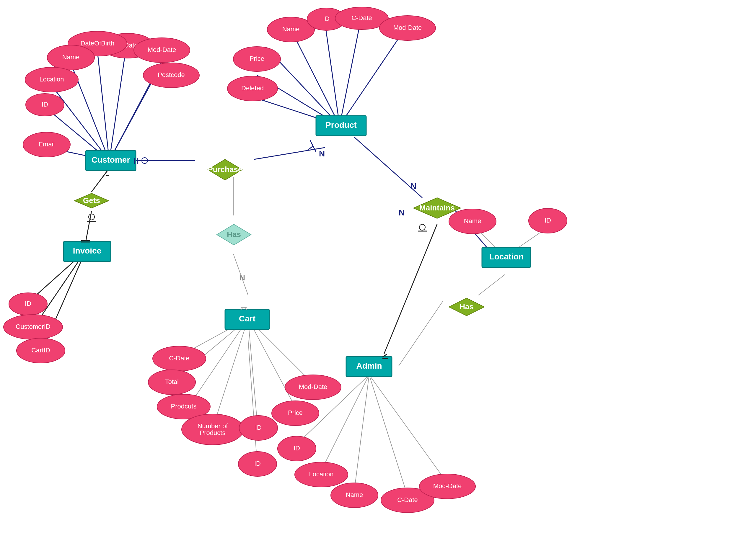 The image size is (756, 546). Describe the element at coordinates (184, 406) in the screenshot. I see `cart-products-text: Prodcuts` at that location.